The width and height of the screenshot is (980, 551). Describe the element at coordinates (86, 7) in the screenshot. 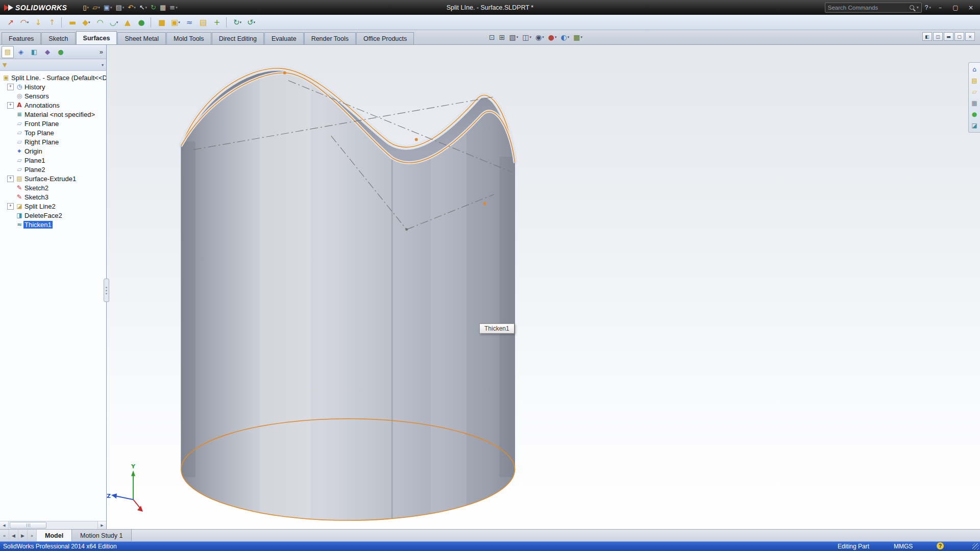

I see `quick-toolbar-button: ▯▾` at that location.